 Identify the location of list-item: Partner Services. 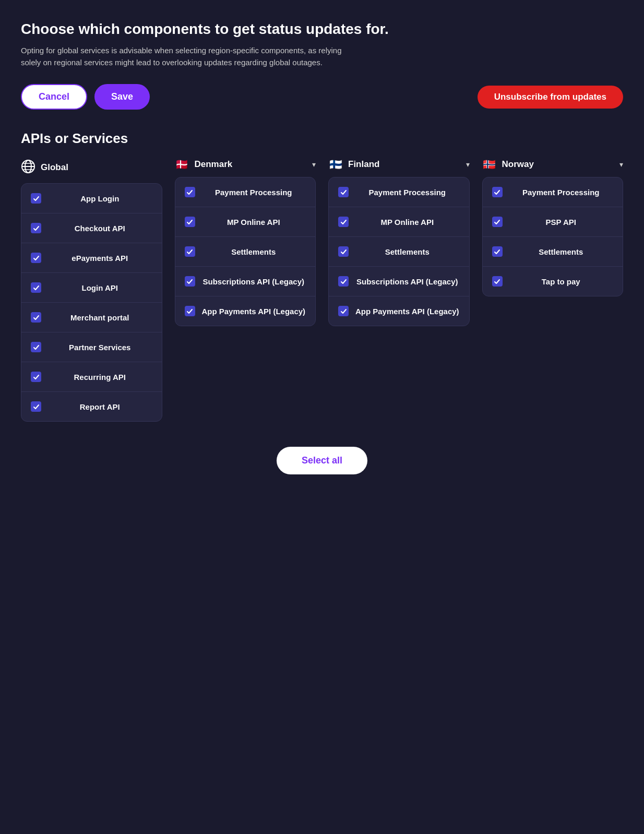
(92, 348).